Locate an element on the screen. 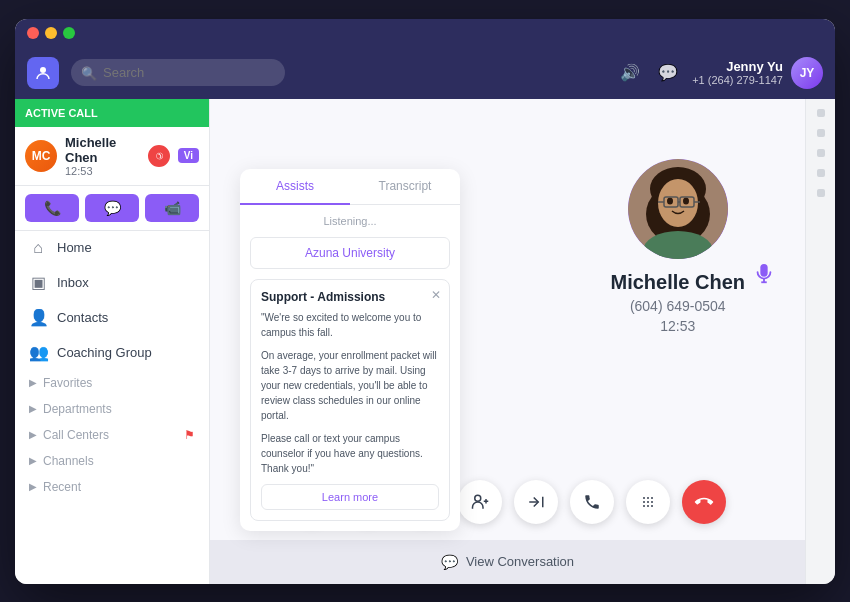  contact-phone: (604) 649-0504 is located at coordinates (678, 306).